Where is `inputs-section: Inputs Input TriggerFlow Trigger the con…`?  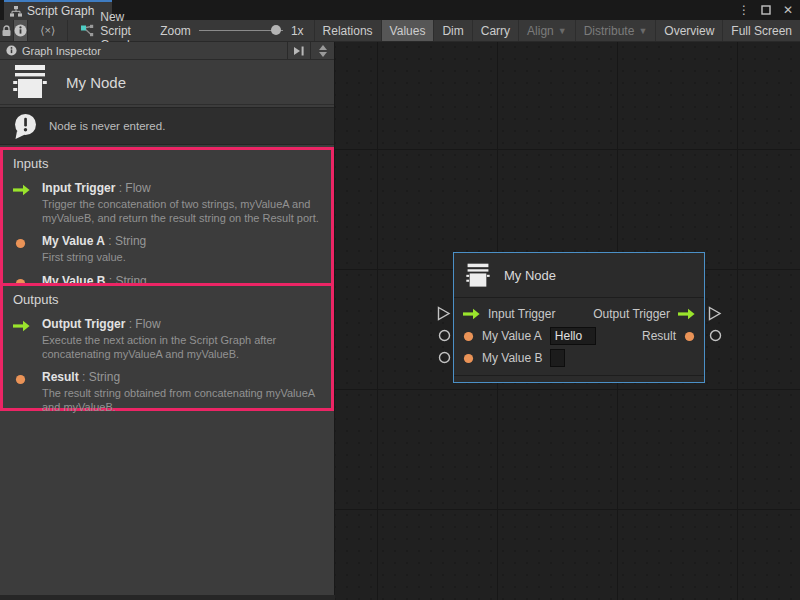
inputs-section: Inputs Input TriggerFlow Trigger the con… is located at coordinates (167, 216).